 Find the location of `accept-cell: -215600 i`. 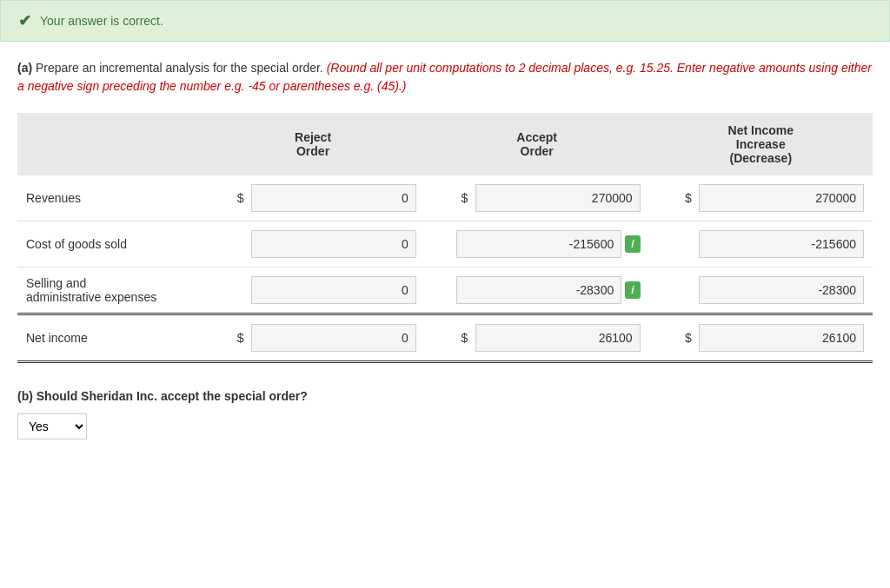

accept-cell: -215600 i is located at coordinates (537, 245).